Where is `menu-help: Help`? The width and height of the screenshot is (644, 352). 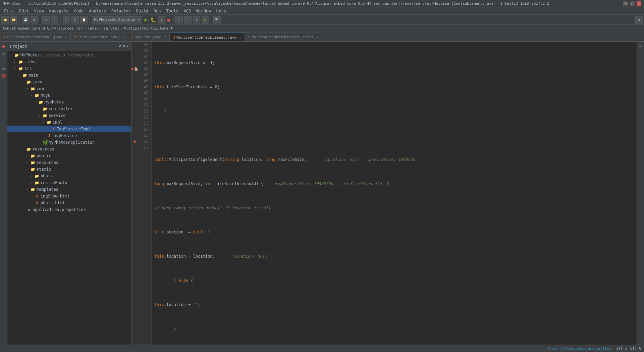 menu-help: Help is located at coordinates (221, 11).